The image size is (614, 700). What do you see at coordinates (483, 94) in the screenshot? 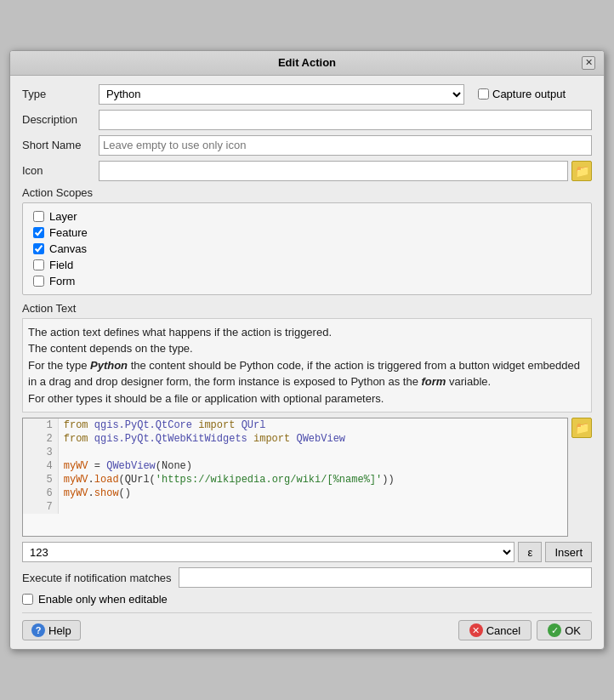
I see `capture-output-checkbox` at bounding box center [483, 94].